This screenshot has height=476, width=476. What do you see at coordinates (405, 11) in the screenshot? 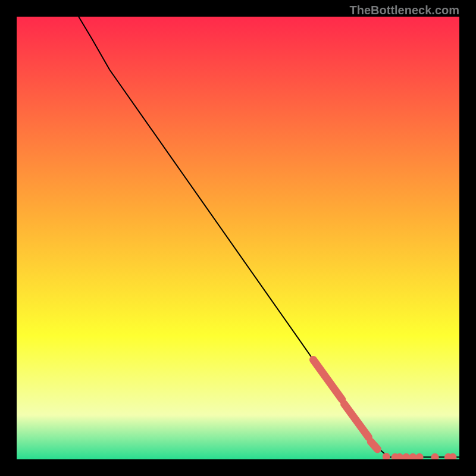
I see `attribution-text: TheBottleneck.com` at bounding box center [405, 11].